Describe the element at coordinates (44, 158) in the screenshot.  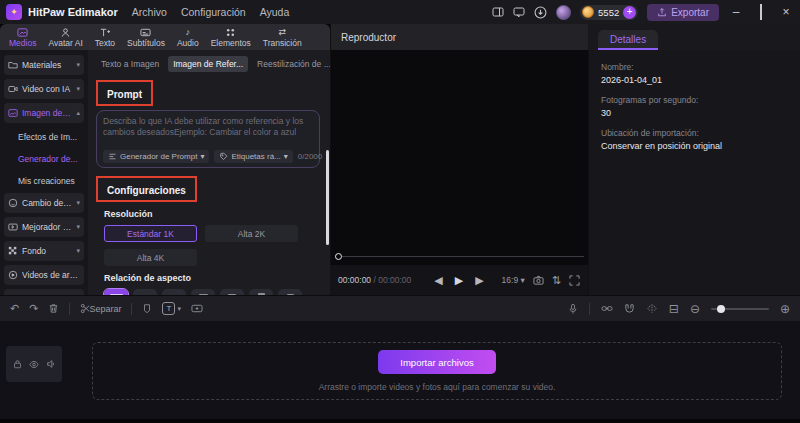
I see `sidebar-subitem-generador: Generador de...` at that location.